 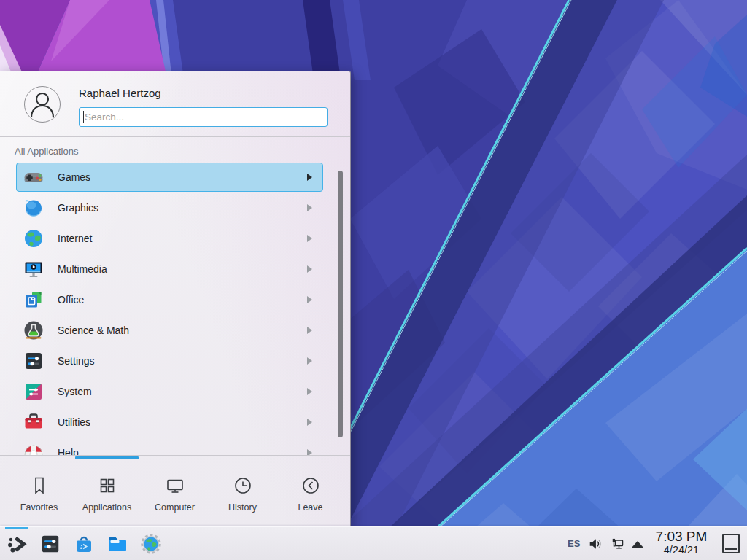 I want to click on system-settings-launcher, so click(x=50, y=544).